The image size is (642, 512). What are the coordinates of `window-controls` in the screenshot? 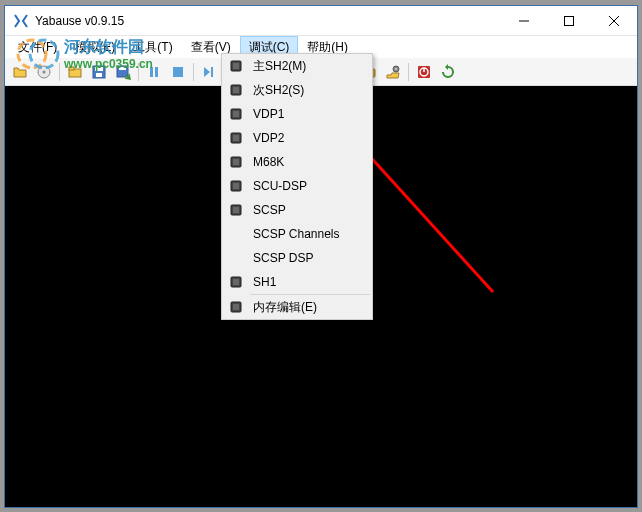 It's located at (569, 20).